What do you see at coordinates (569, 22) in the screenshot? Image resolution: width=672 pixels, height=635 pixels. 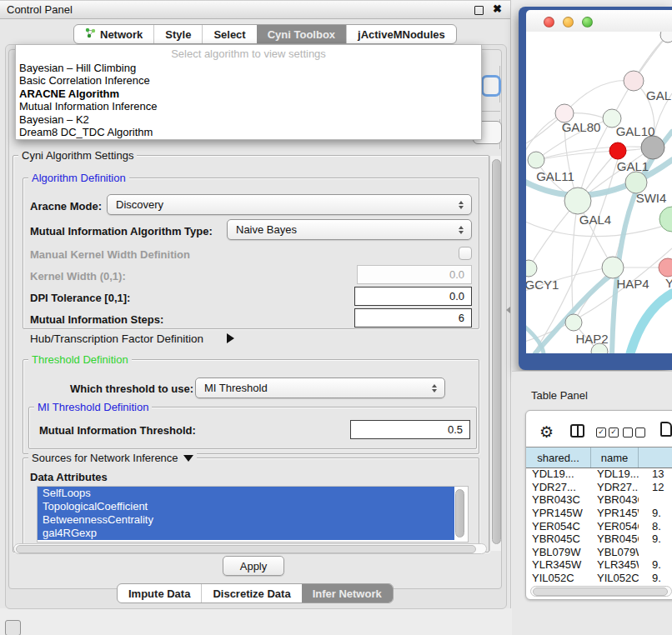 I see `minimize-traffic-light` at bounding box center [569, 22].